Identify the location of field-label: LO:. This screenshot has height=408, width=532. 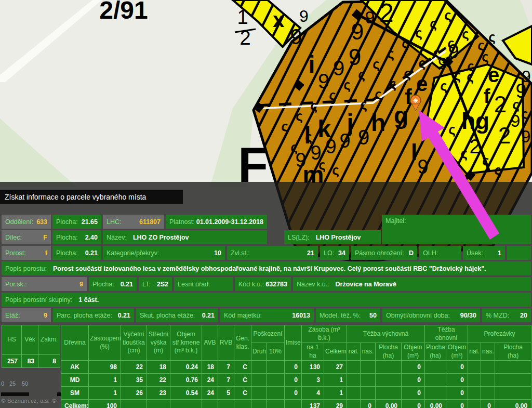
(329, 253).